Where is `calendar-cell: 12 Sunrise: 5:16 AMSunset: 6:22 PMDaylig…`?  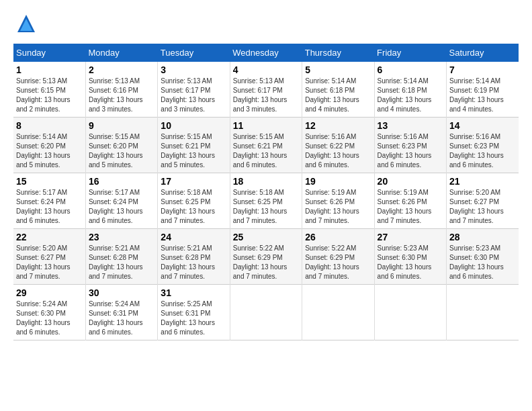 calendar-cell: 12 Sunrise: 5:16 AMSunset: 6:22 PMDaylig… is located at coordinates (339, 145).